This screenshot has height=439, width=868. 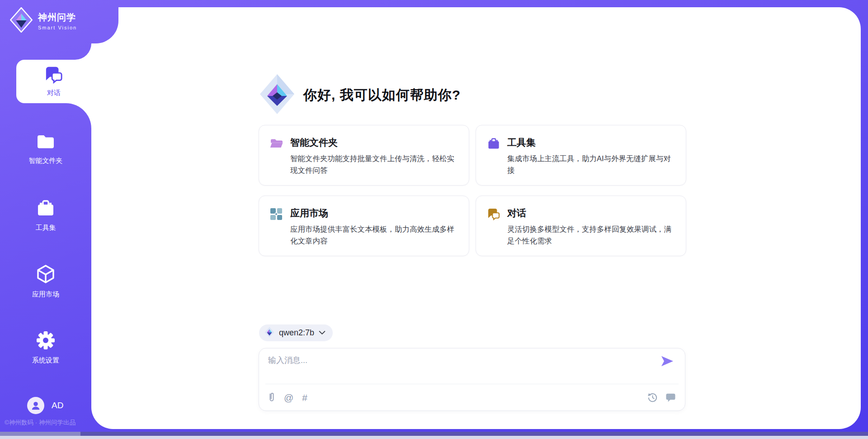 I want to click on sidebar-item-label: 工具集, so click(x=46, y=228).